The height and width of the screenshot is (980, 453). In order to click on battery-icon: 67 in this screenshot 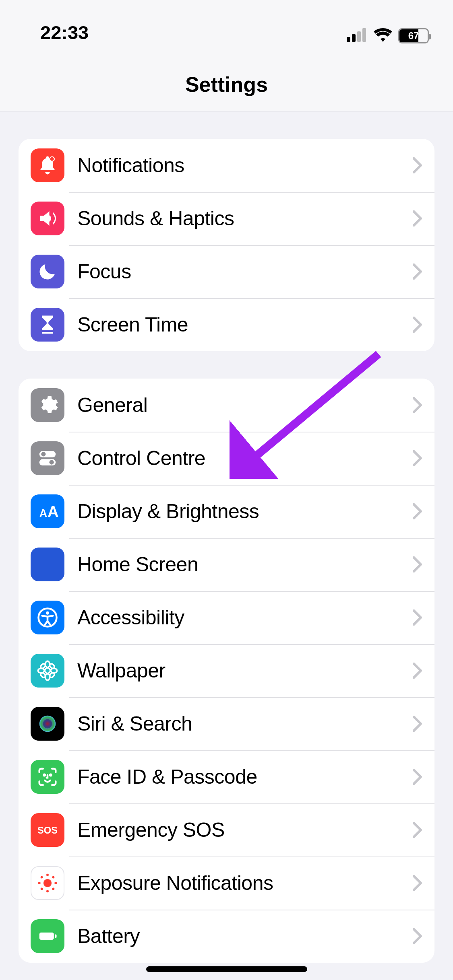, I will do `click(414, 36)`.